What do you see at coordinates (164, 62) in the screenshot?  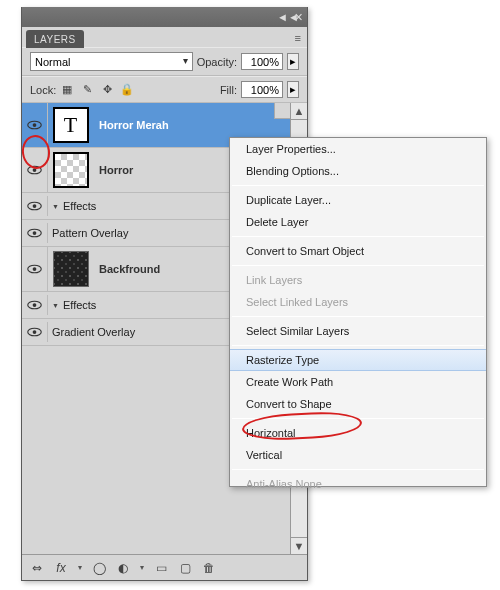 I see `blend-opacity-row: Normal Opacity: 100% ▸` at bounding box center [164, 62].